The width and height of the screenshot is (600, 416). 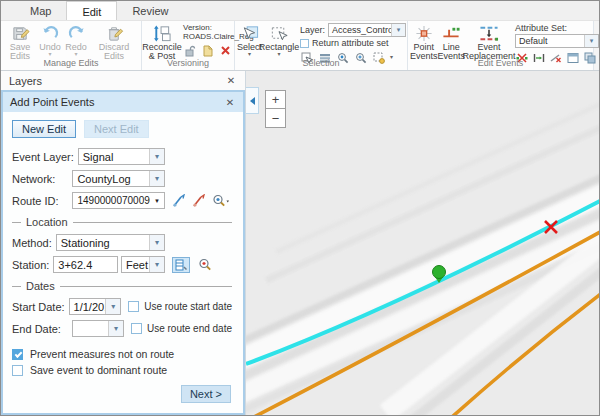 I want to click on method-label: Method:, so click(x=32, y=243).